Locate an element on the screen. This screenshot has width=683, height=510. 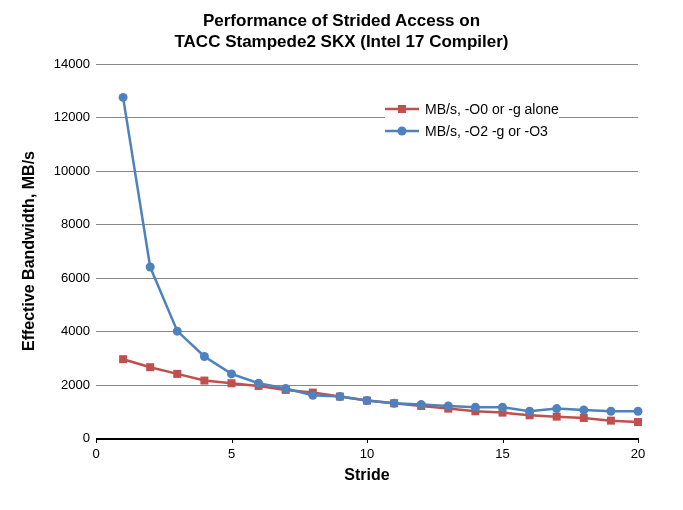
legend-label: MB/s, -O0 or -g alone is located at coordinates (492, 109).